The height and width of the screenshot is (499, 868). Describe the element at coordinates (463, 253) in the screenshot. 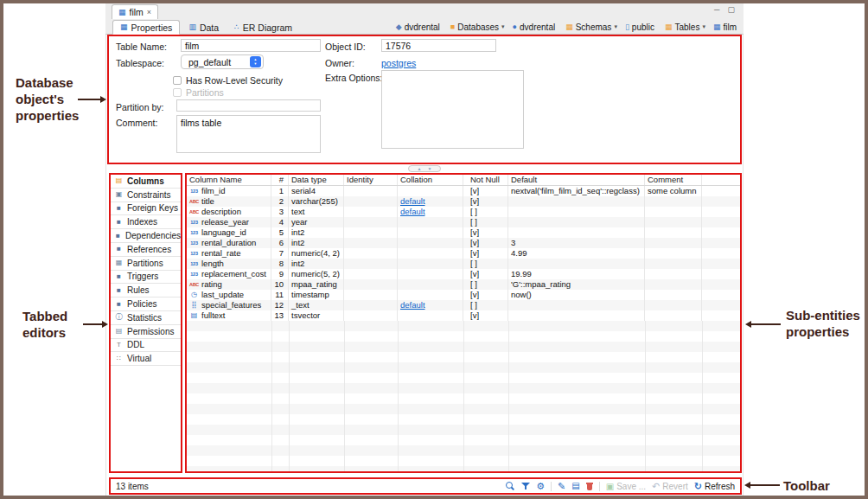

I see `column-row: 123 rental_rate 7 numeric(3, 2) [v] 4.99` at that location.